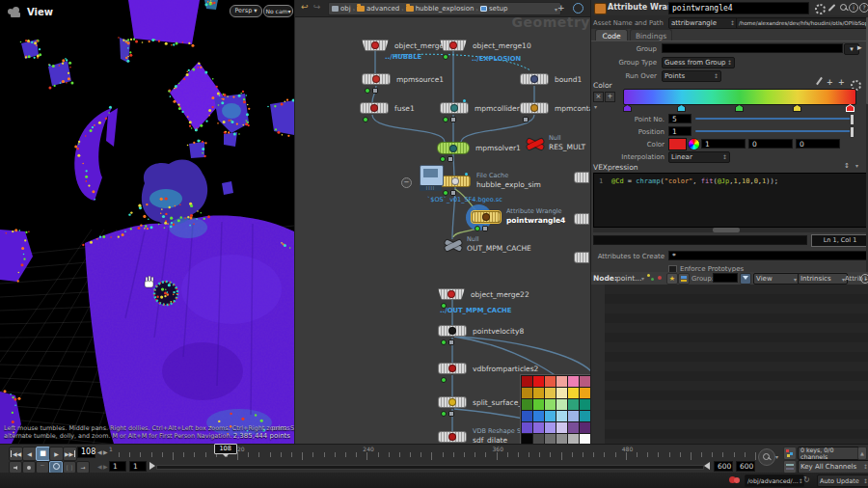 The image size is (868, 488). What do you see at coordinates (629, 278) in the screenshot?
I see `sheet-node-value: point...` at bounding box center [629, 278].